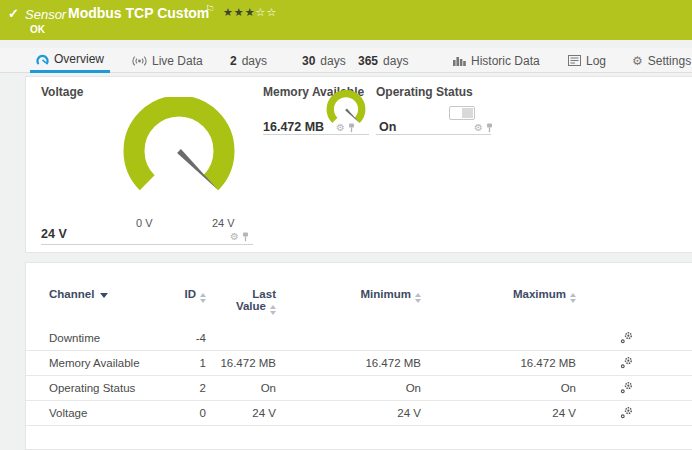 The image size is (692, 450). What do you see at coordinates (670, 61) in the screenshot?
I see `tab-settings-label: Settings` at bounding box center [670, 61].